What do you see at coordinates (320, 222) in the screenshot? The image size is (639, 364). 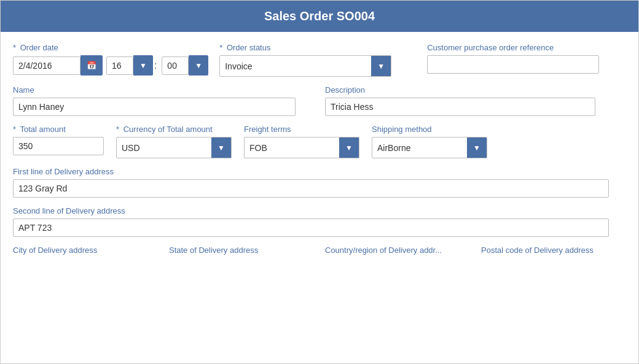 I see `row-5: Second line of Delivery address` at bounding box center [320, 222].